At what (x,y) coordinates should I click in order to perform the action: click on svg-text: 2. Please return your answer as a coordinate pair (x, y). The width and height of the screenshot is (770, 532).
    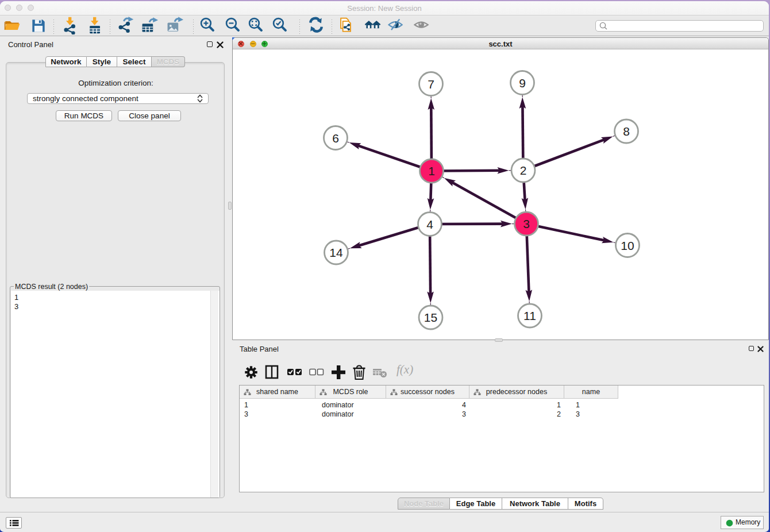
    Looking at the image, I should click on (523, 170).